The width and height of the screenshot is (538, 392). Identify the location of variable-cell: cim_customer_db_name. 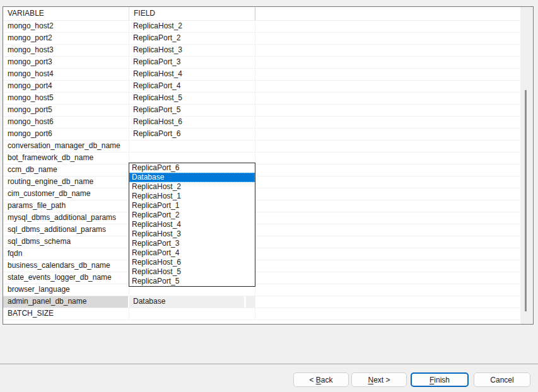
(66, 194).